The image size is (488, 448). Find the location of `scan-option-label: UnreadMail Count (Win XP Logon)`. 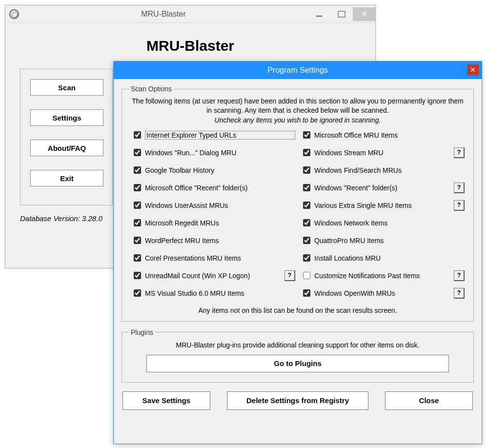

scan-option-label: UnreadMail Count (Win XP Logon) is located at coordinates (213, 276).